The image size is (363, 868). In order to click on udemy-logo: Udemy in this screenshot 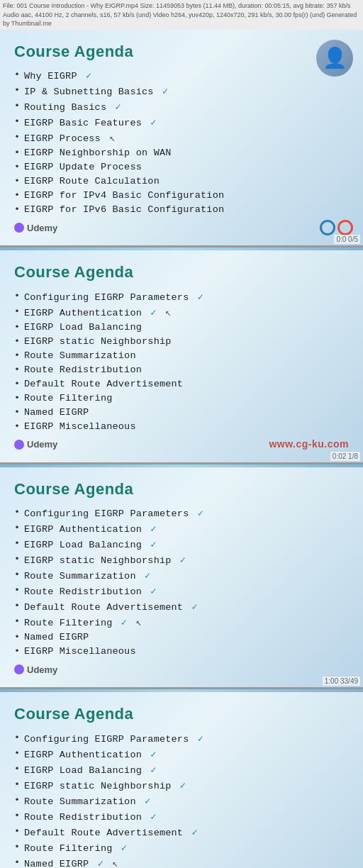, I will do `click(35, 228)`.